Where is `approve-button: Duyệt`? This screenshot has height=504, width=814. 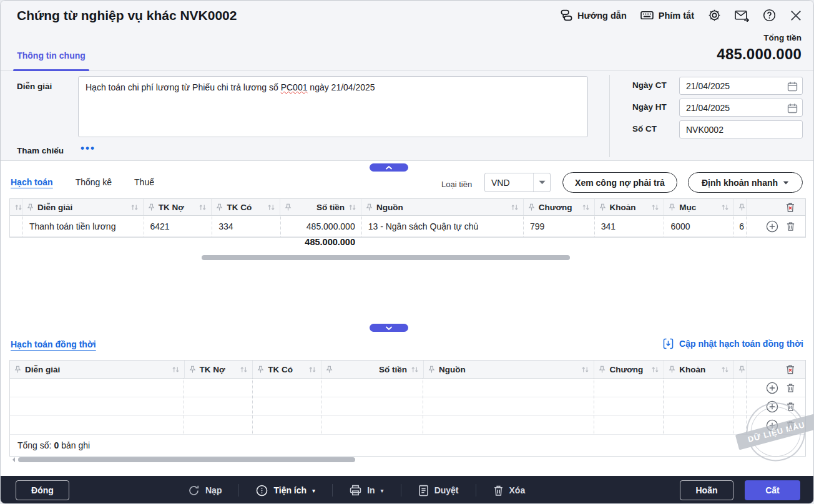
approve-button: Duyệt is located at coordinates (438, 490).